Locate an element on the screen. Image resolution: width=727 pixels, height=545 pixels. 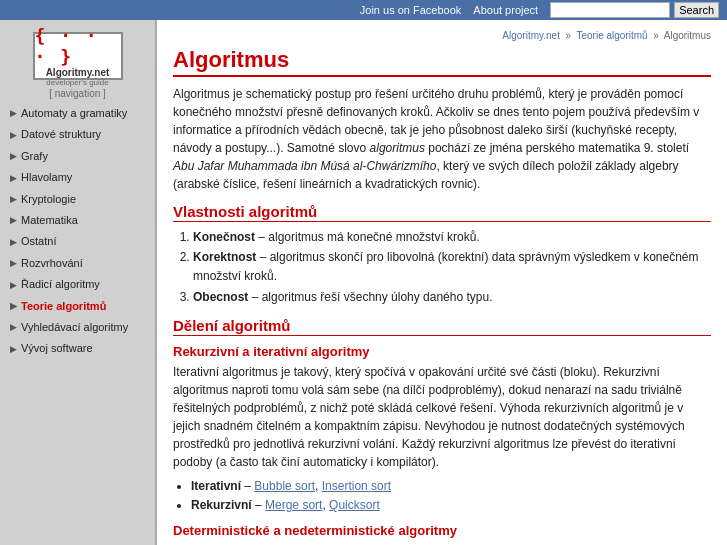
section-deleni: Dělení algoritmů is located at coordinates (442, 326).